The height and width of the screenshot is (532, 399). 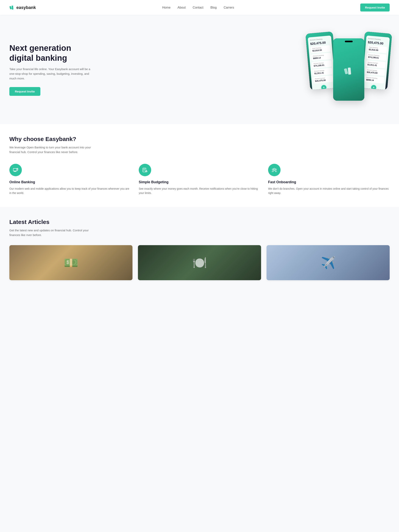 I want to click on phone-notch-left, so click(x=319, y=35).